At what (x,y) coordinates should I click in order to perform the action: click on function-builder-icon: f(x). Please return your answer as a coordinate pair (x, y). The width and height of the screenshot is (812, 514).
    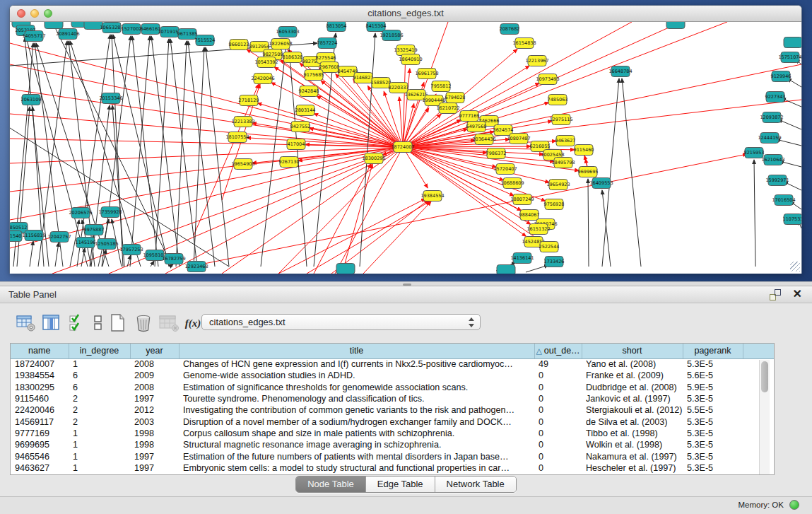
    Looking at the image, I should click on (193, 323).